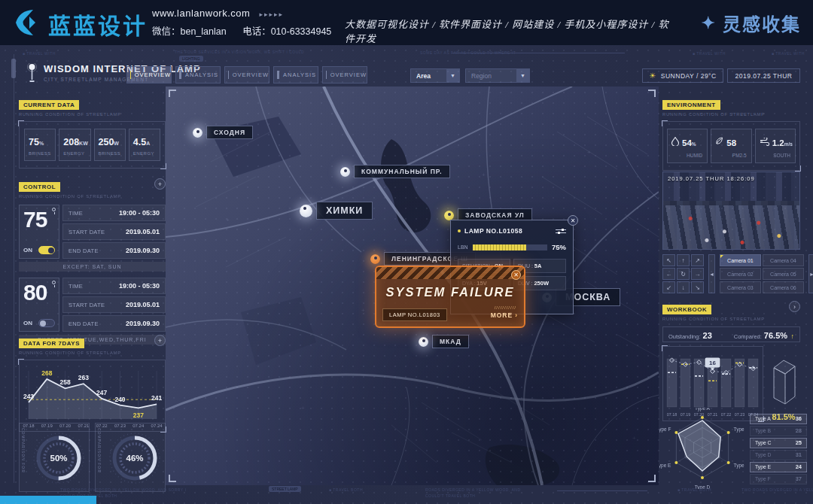 This screenshot has height=504, width=813. I want to click on type-row-f: Type F37, so click(778, 479).